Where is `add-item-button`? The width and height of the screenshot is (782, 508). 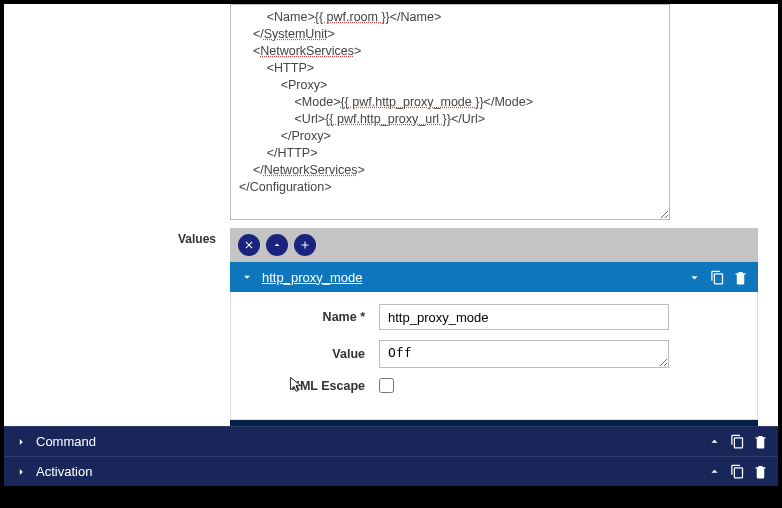 add-item-button is located at coordinates (305, 245).